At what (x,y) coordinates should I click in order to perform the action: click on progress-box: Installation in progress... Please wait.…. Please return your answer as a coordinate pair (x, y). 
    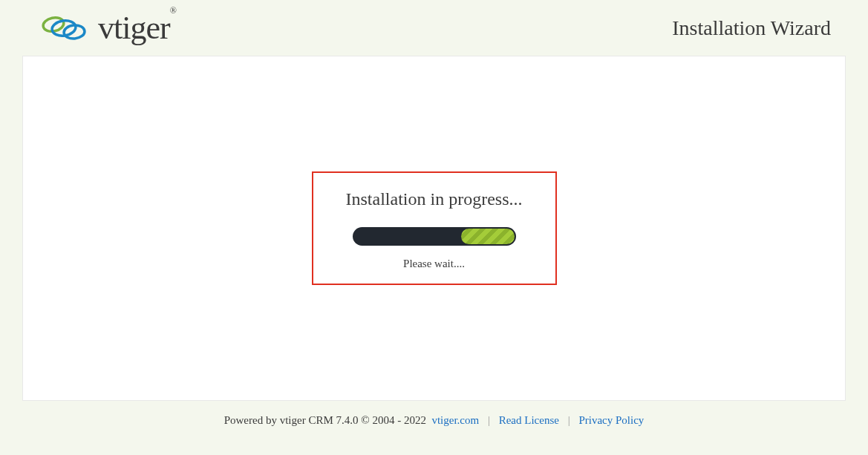
    Looking at the image, I should click on (434, 229).